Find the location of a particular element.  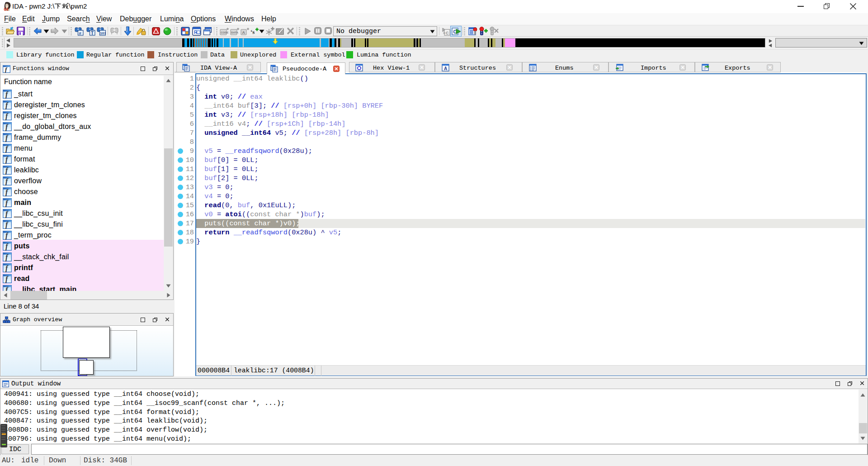

svg-text: DATA is located at coordinates (235, 33).